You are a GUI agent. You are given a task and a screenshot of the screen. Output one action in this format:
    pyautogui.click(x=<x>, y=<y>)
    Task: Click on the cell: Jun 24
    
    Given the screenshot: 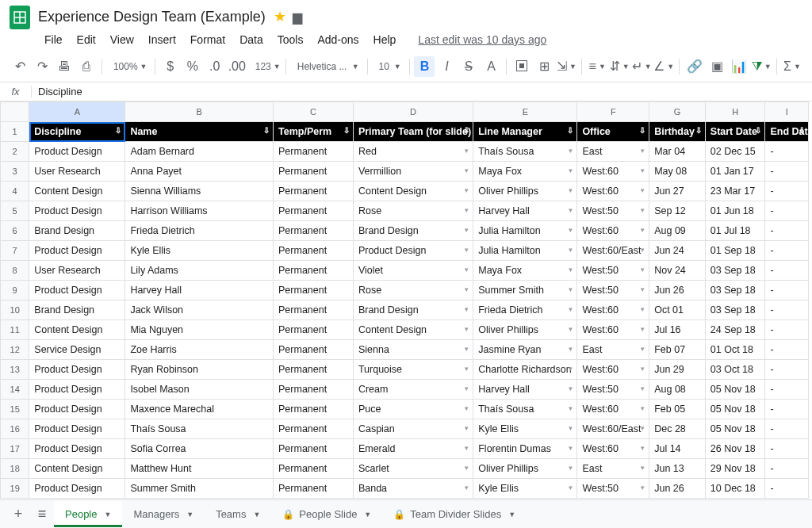 What is the action you would take?
    pyautogui.click(x=677, y=251)
    